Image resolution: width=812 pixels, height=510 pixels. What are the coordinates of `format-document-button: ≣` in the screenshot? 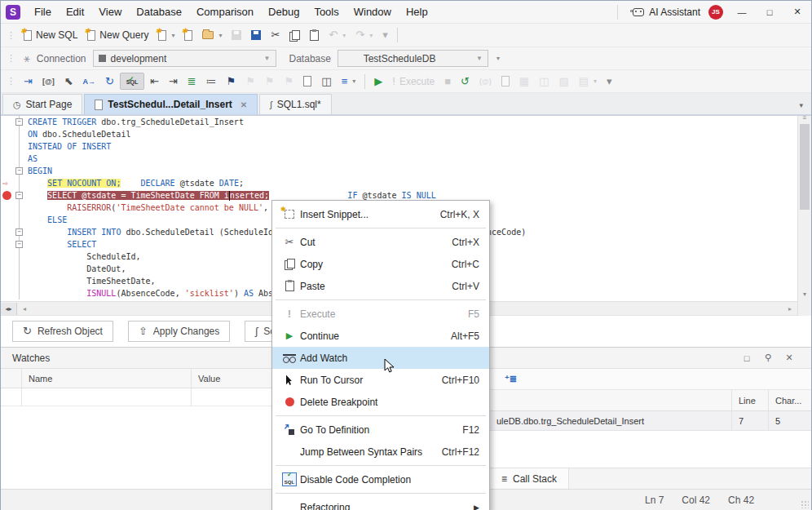 It's located at (192, 82).